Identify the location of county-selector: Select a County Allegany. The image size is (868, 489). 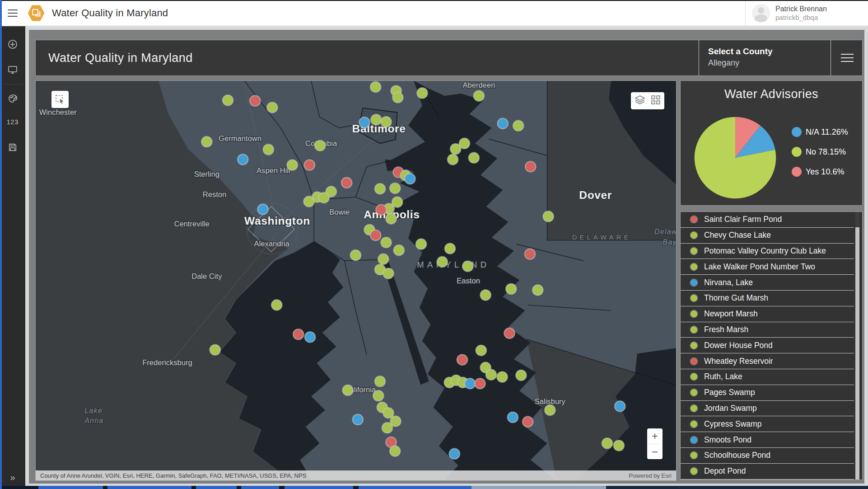
(765, 58).